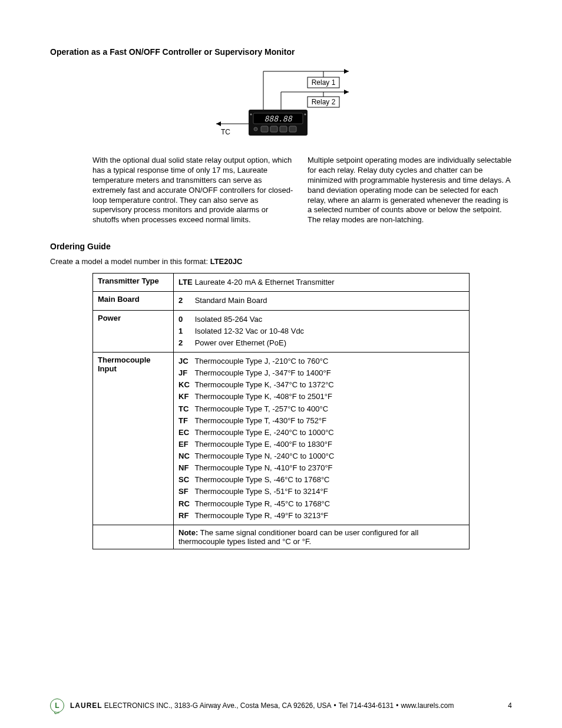  What do you see at coordinates (262, 480) in the screenshot?
I see `opt-desc: Thermocouple Type S, -46°C to 1768°C` at bounding box center [262, 480].